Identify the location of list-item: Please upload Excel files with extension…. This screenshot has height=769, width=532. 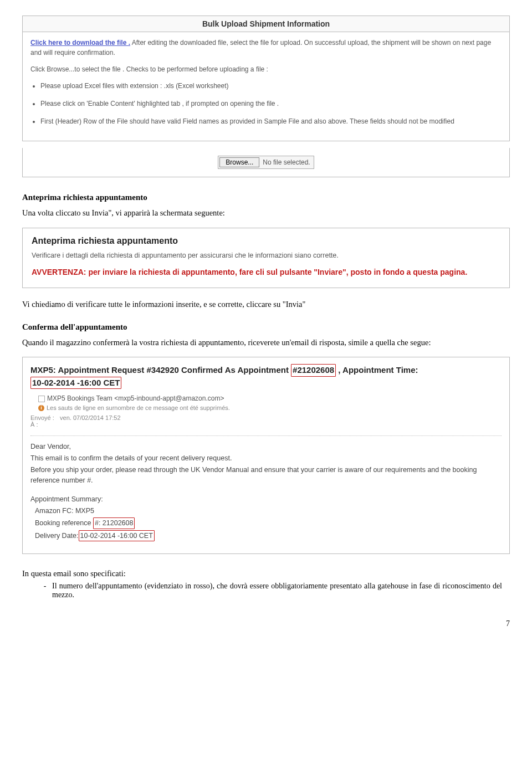
(271, 86).